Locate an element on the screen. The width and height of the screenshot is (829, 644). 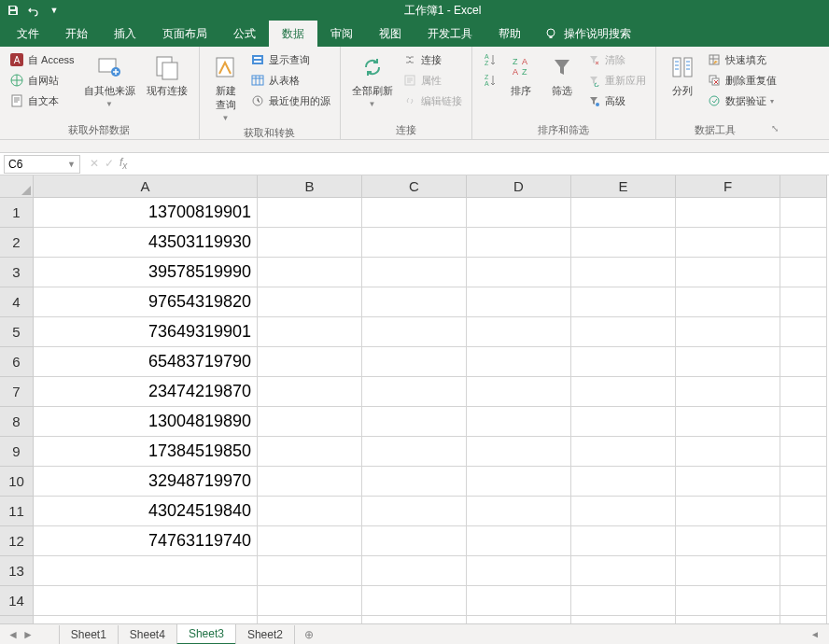
from-table-button: 从表格 is located at coordinates (290, 80).